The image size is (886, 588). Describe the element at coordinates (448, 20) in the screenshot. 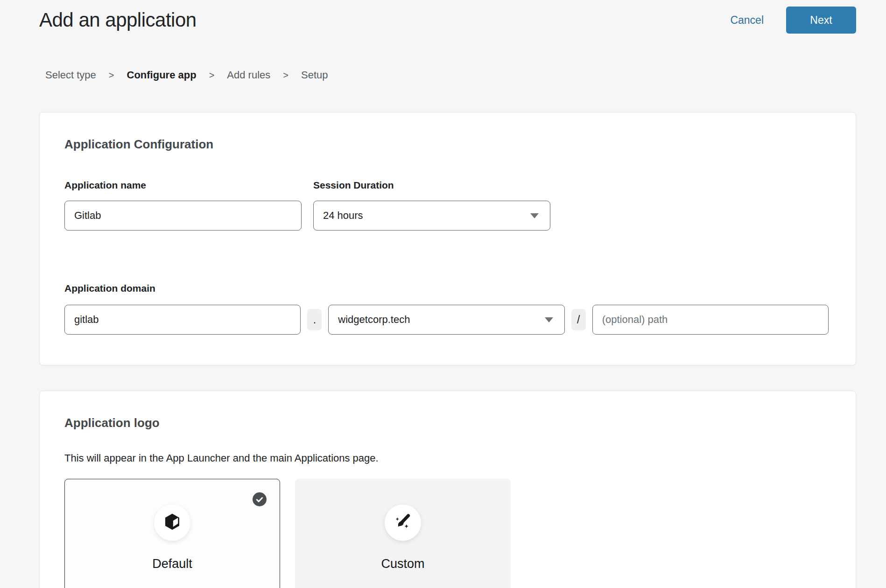

I see `page-header: Add an application Cancel Next` at that location.